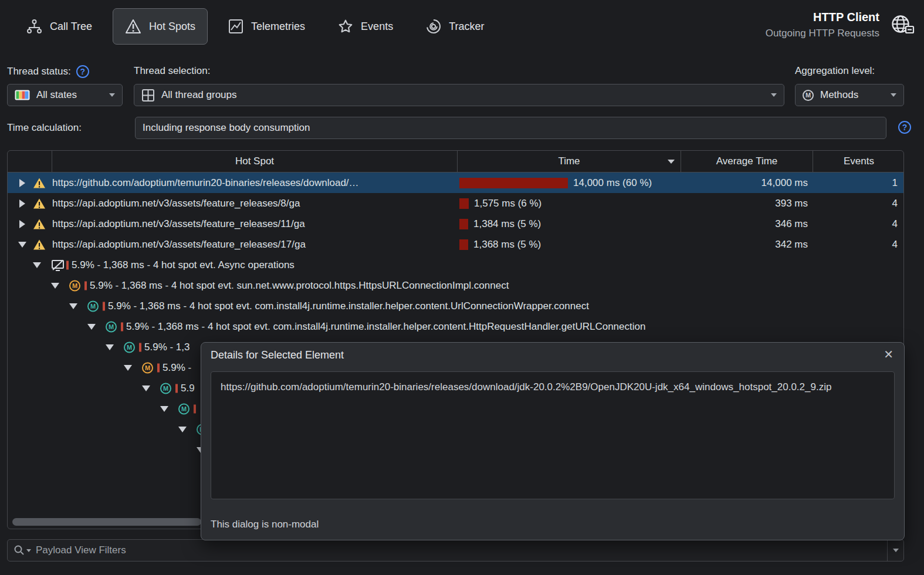  Describe the element at coordinates (859, 161) in the screenshot. I see `column-label: Events` at that location.